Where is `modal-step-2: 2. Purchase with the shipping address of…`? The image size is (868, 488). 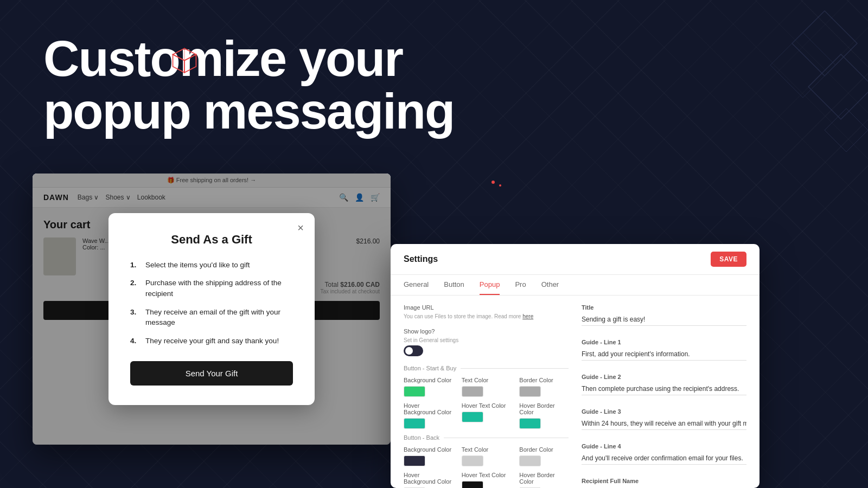 modal-step-2: 2. Purchase with the shipping address of… is located at coordinates (212, 288).